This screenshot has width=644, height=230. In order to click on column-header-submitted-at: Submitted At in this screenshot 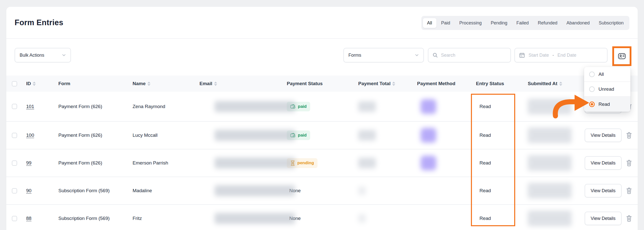, I will do `click(556, 84)`.